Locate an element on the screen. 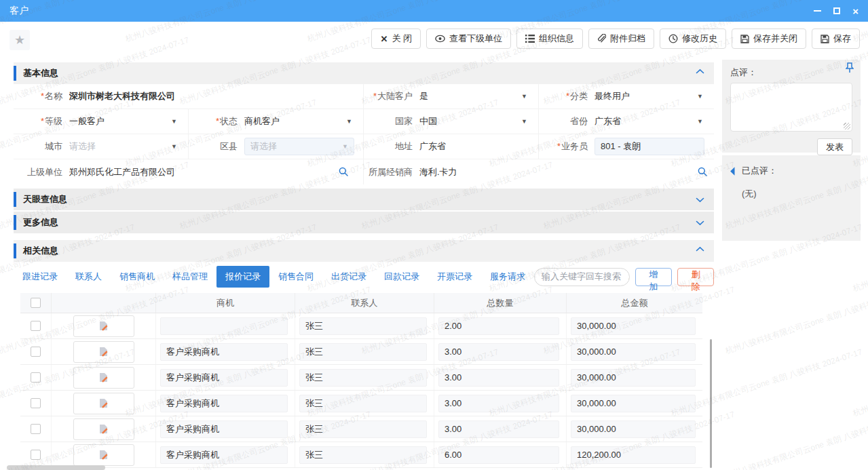 This screenshot has width=868, height=470. qty-input: 2.00 is located at coordinates (499, 326).